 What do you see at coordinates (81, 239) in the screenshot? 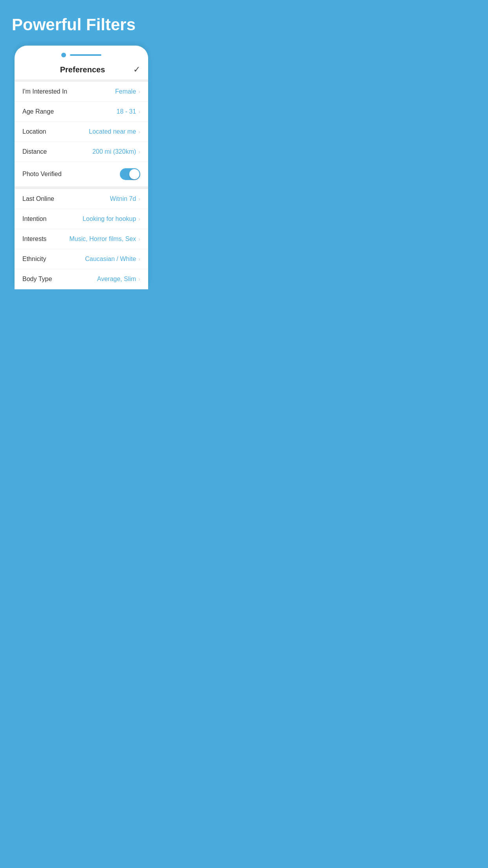
I see `pref-row-interests: Interests Music, Horror films, Sex ›` at bounding box center [81, 239].